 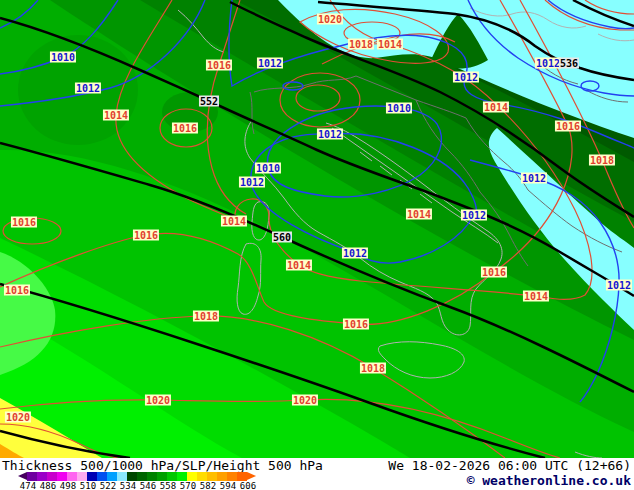 I want to click on scale-tick-label: 582, so click(x=208, y=486).